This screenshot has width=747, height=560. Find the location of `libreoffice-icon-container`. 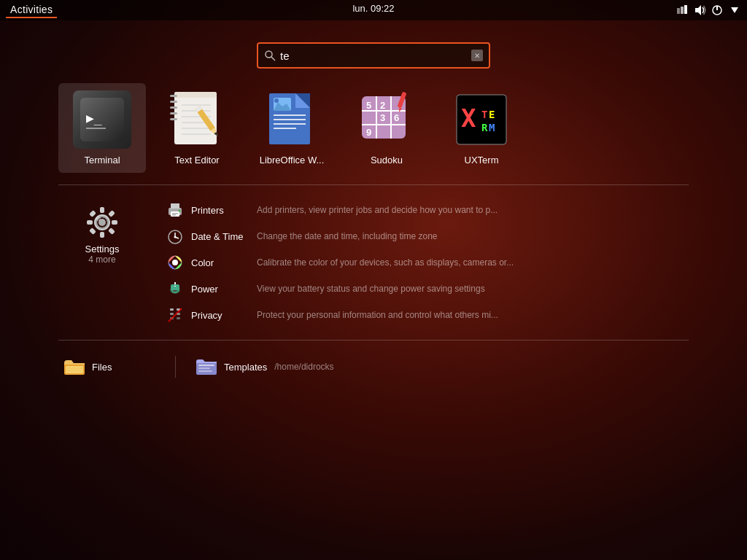

libreoffice-icon-container is located at coordinates (292, 120).